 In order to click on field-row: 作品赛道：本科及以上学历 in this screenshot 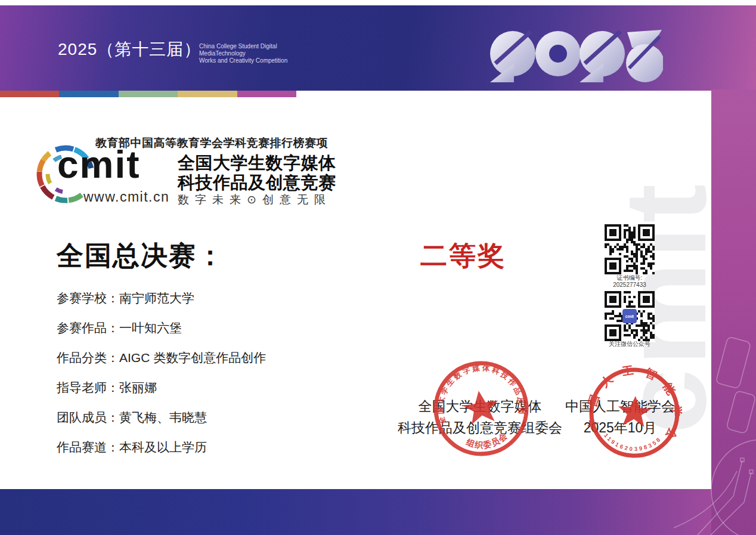, I will do `click(161, 447)`.